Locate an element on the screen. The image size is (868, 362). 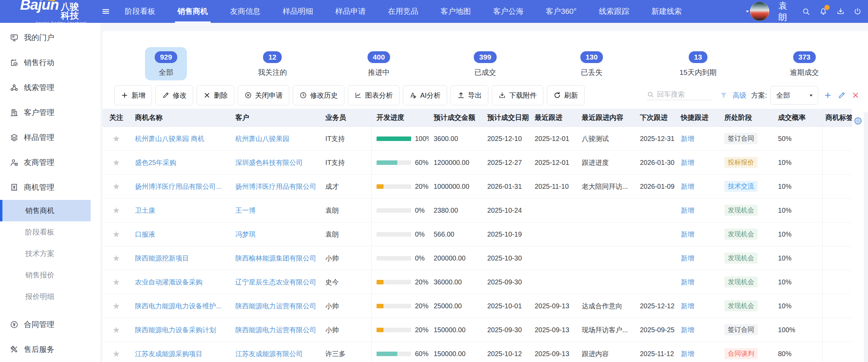
导出-button: 导出 is located at coordinates (469, 95).